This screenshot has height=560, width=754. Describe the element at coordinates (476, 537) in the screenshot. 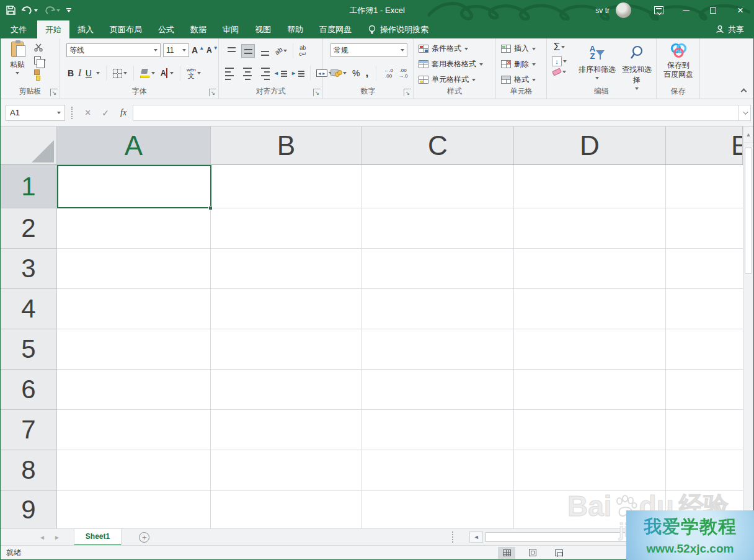

I see `scroll-left-arrow: ◄` at that location.